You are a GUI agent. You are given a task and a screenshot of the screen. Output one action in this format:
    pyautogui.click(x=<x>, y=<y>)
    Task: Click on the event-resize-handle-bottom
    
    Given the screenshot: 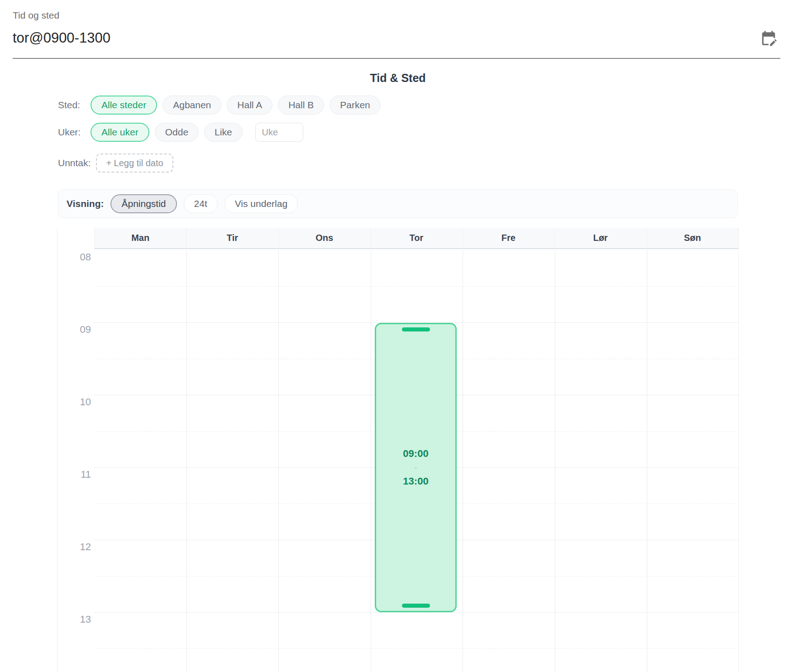 What is the action you would take?
    pyautogui.click(x=416, y=606)
    